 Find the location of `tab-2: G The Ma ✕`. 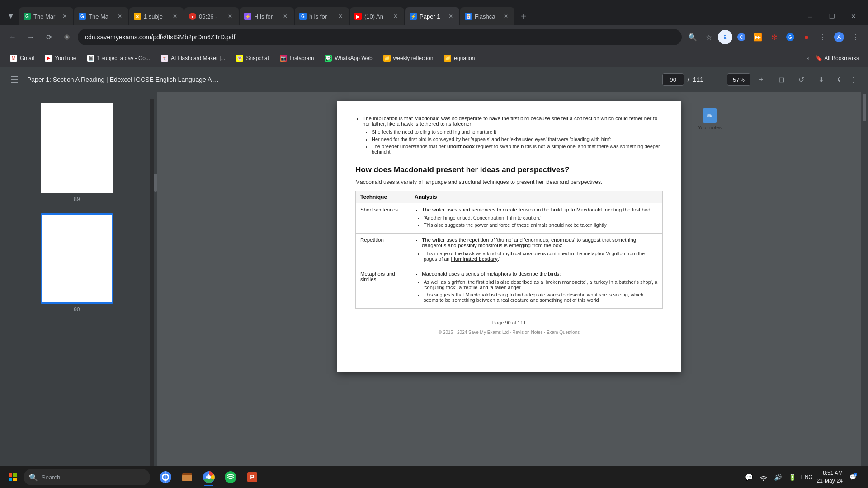

tab-2: G The Ma ✕ is located at coordinates (101, 16).